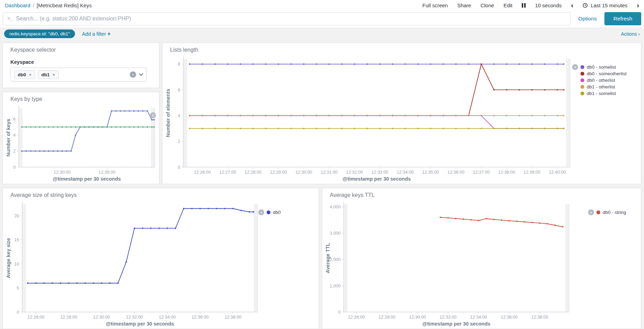 The height and width of the screenshot is (329, 644). Describe the element at coordinates (508, 6) in the screenshot. I see `edit-button: Edit` at that location.